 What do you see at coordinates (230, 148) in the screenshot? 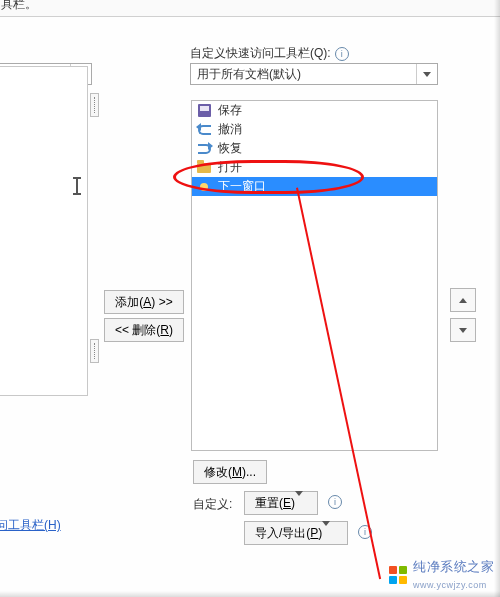
I see `list-item-label: 恢复` at bounding box center [230, 148].